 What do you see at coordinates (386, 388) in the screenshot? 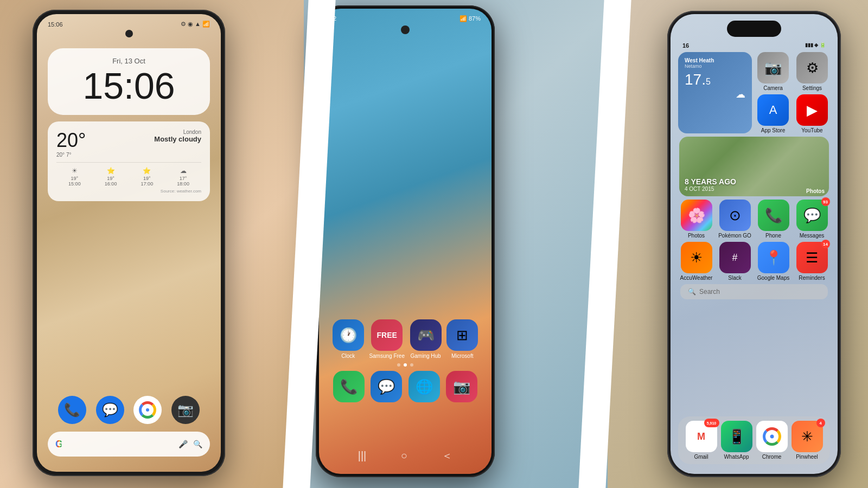
I see `samsung-messages-app: 💬` at bounding box center [386, 388].